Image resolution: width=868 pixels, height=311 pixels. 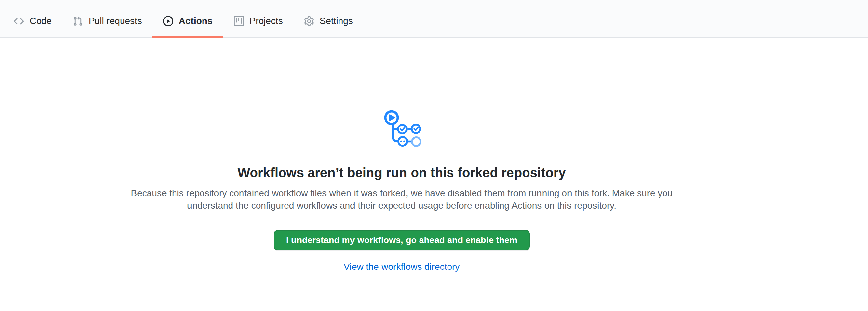 I want to click on workflows-directory-link: View the workflows directory, so click(x=402, y=267).